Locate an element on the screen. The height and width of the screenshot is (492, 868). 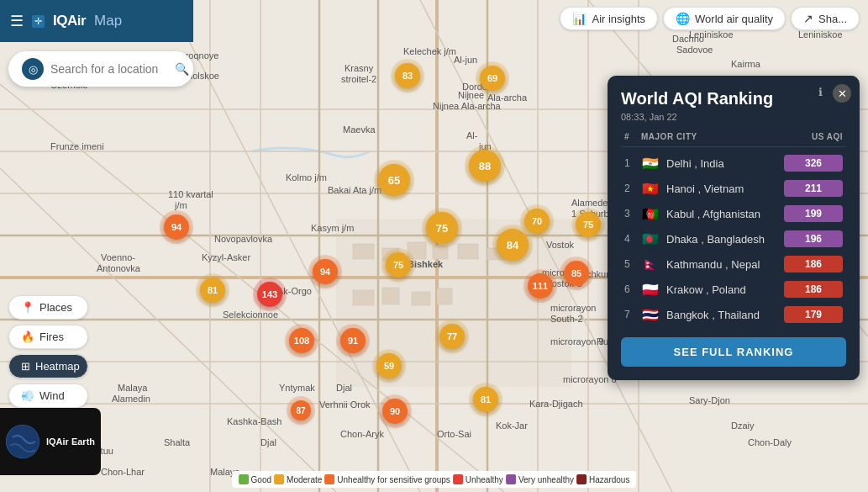
share-button: ↗ Sha... is located at coordinates (825, 19).